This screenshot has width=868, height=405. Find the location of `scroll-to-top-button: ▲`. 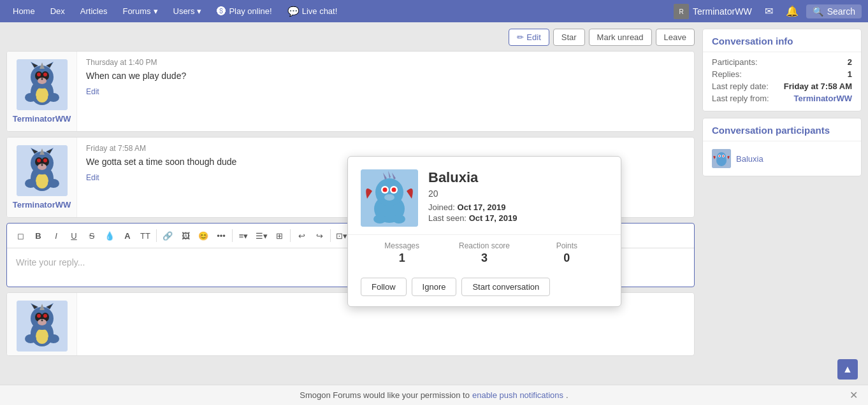

scroll-to-top-button: ▲ is located at coordinates (848, 360).